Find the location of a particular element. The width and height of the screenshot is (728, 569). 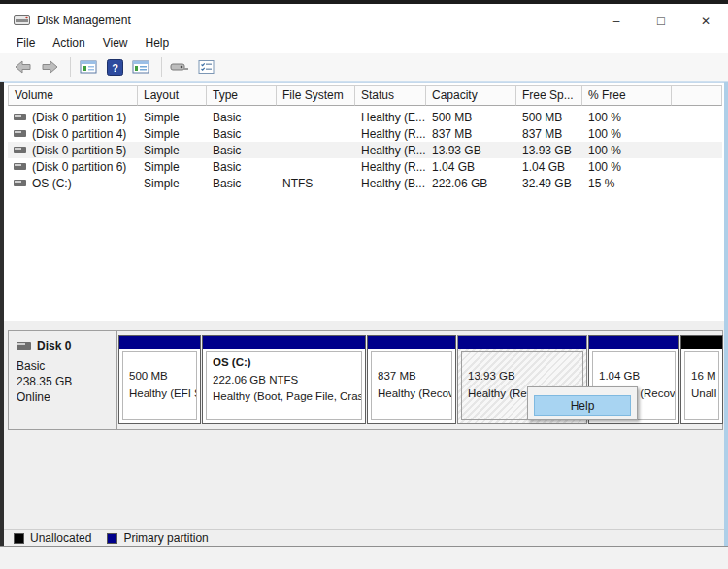

disk-type: Basic is located at coordinates (62, 366).